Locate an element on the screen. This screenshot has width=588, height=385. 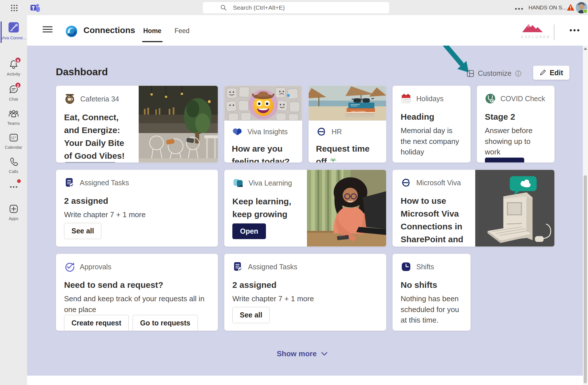
account-name: HANDS ON S... is located at coordinates (548, 8).